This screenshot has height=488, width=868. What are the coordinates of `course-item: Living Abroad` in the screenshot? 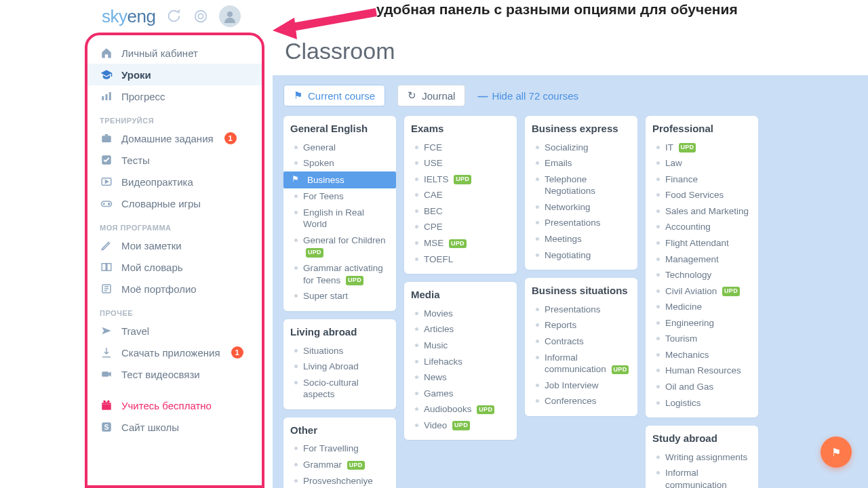 It's located at (340, 367).